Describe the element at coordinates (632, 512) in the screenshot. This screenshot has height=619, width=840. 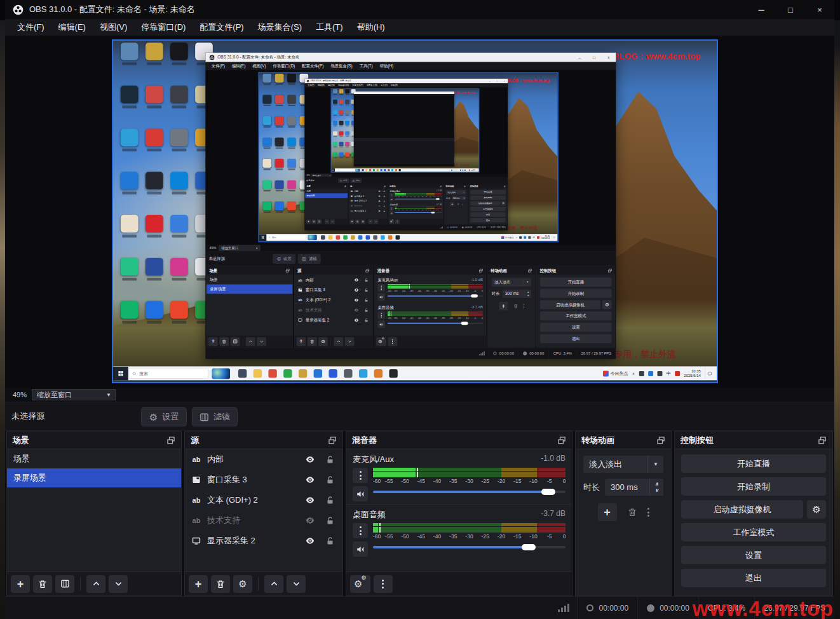
I see `remove-transition-button` at that location.